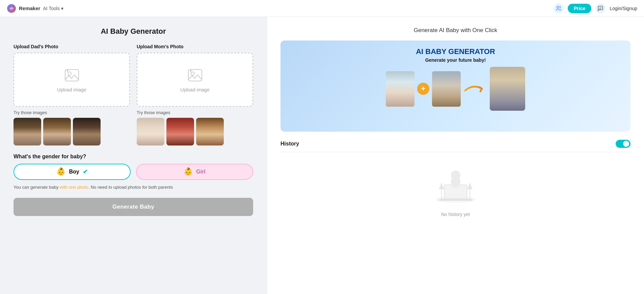 The height and width of the screenshot is (294, 644). What do you see at coordinates (72, 90) in the screenshot?
I see `dad-upload-text: Upload image` at bounding box center [72, 90].